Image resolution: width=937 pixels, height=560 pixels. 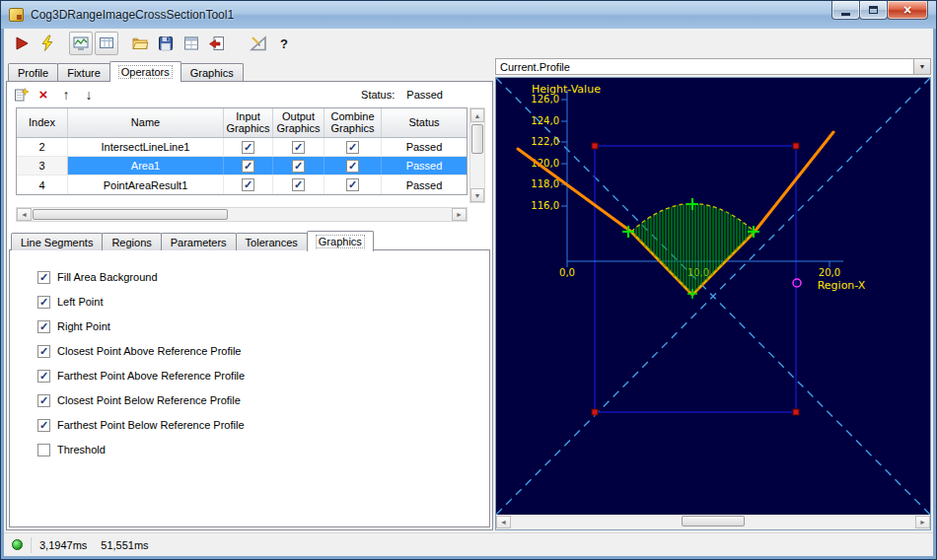 What do you see at coordinates (468, 43) in the screenshot?
I see `main-toolbar: ?` at bounding box center [468, 43].